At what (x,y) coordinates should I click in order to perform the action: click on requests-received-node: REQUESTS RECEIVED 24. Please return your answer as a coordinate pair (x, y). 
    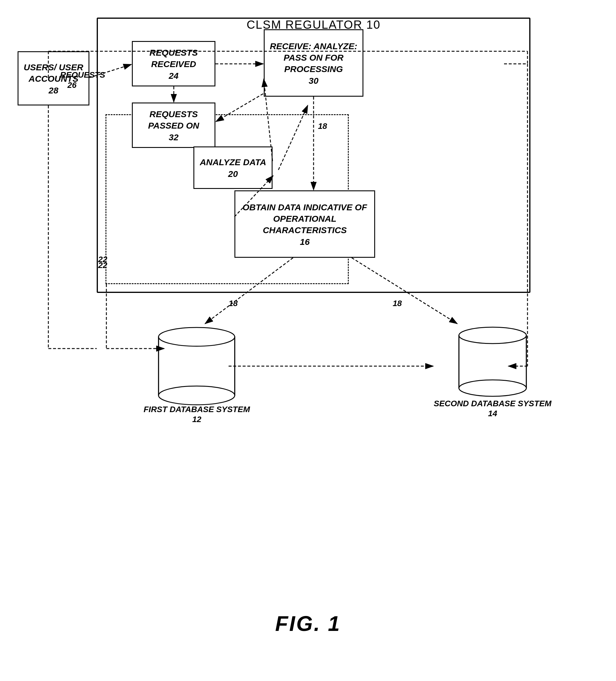
    Looking at the image, I should click on (174, 64).